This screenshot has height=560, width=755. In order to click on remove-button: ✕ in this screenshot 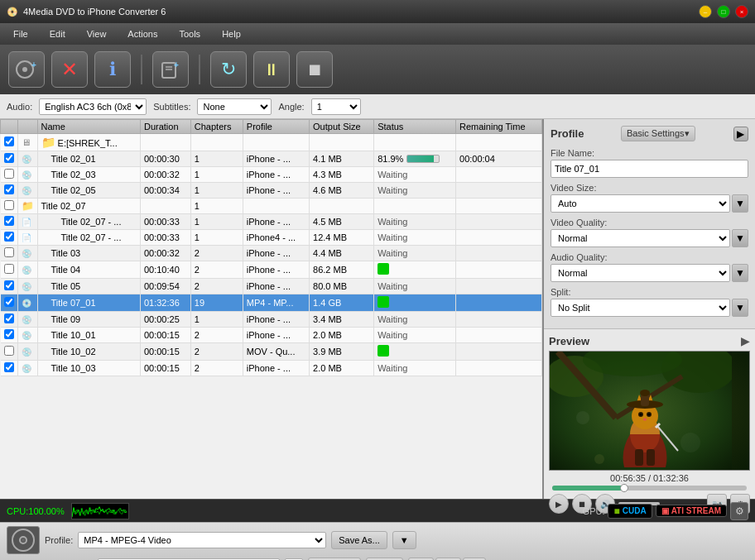, I will do `click(70, 69)`.